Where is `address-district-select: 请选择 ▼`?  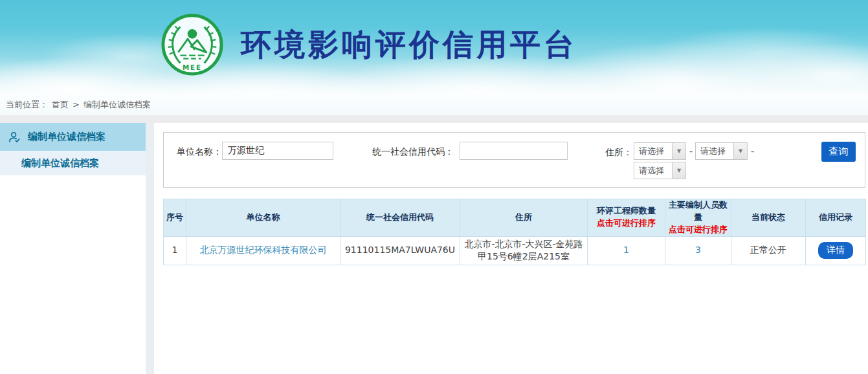
address-district-select: 请选择 ▼ is located at coordinates (660, 171).